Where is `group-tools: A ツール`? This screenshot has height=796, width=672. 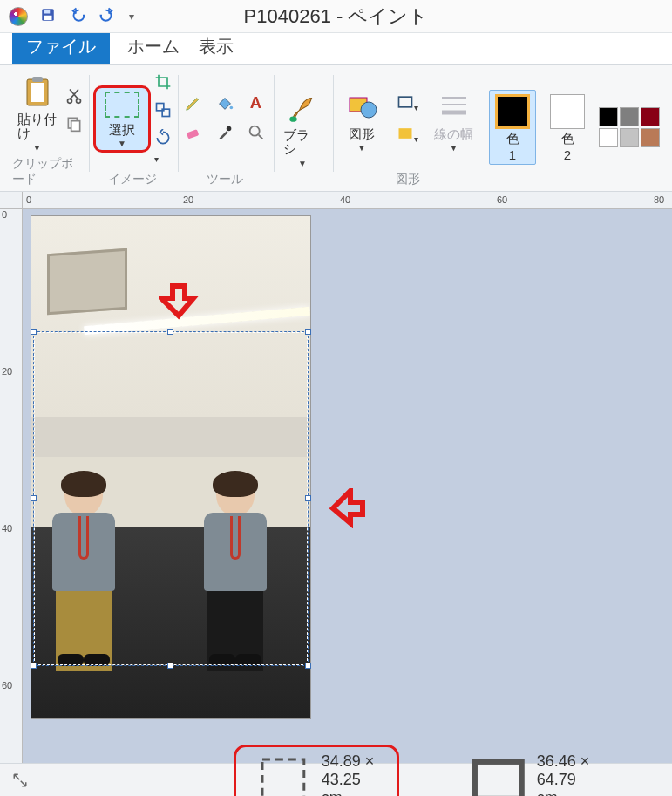
group-tools: A ツール is located at coordinates (225, 129).